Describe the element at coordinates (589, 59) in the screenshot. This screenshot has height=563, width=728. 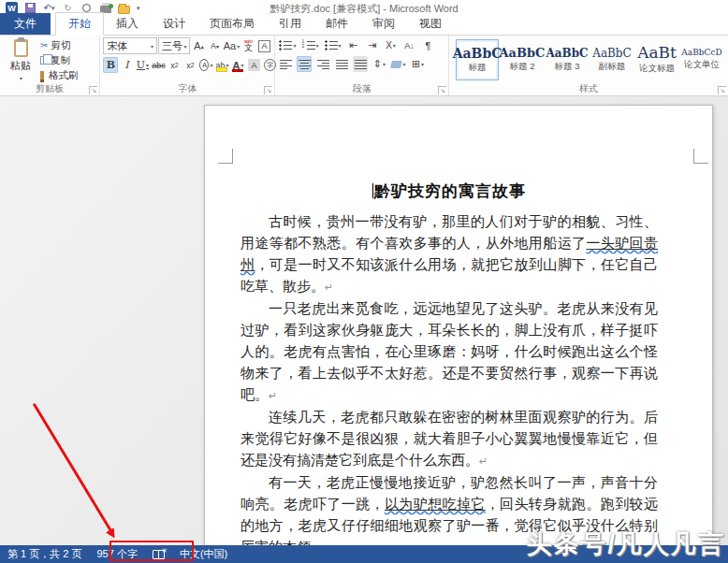
I see `style-gallery: AaBbC标题AaBbC标题 2AaBbC标题 3AaBbC副标题AaBt论文标…` at that location.